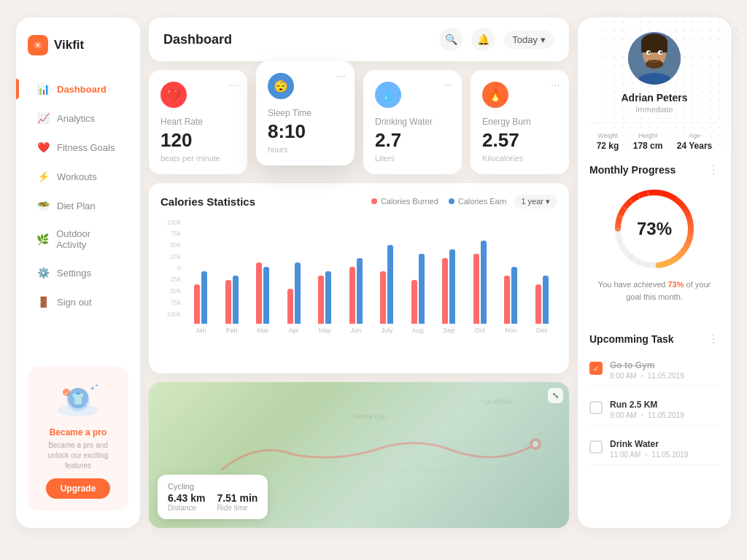 The image size is (747, 560). What do you see at coordinates (43, 273) in the screenshot?
I see `settings-icon: ⚙️` at bounding box center [43, 273].